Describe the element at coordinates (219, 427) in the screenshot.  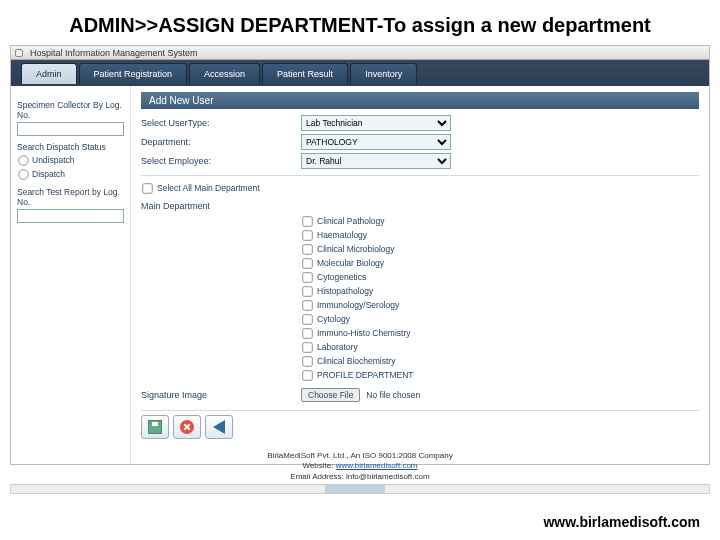
I see `back-button` at that location.